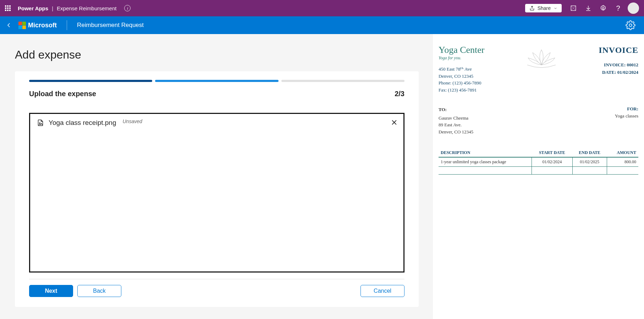  Describe the element at coordinates (485, 153) in the screenshot. I see `col-description: DESCRIPTION` at that location.